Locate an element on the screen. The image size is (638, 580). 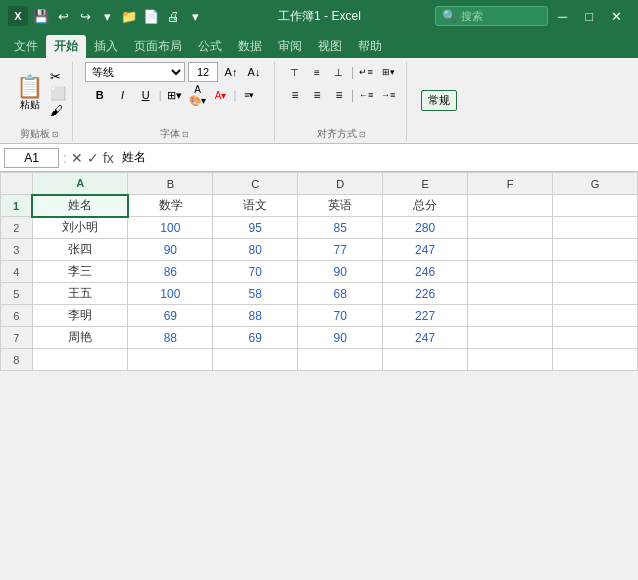
cell-8-G is located at coordinates (596, 360).